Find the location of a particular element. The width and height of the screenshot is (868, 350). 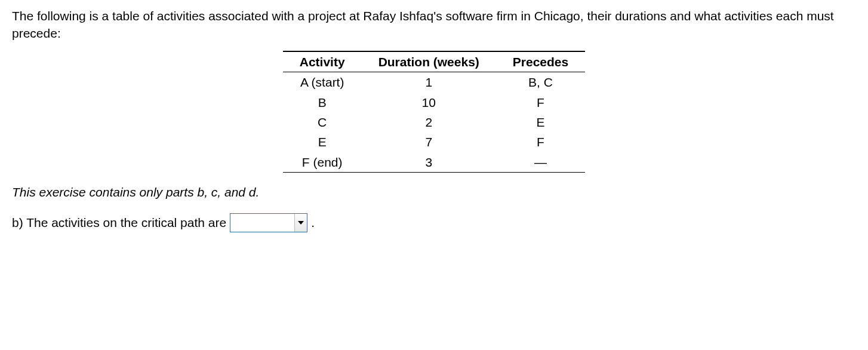

question-b-row: b) The activities on the critical path a… is located at coordinates (434, 223).